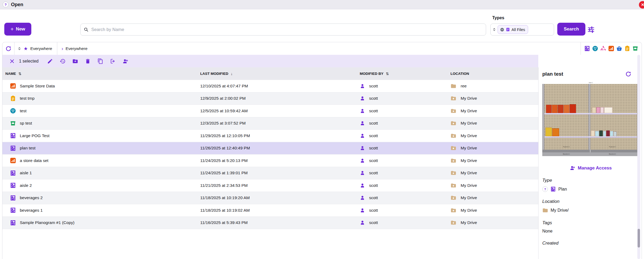  What do you see at coordinates (270, 149) in the screenshot?
I see `table-row: plan test 11/26/2025 at 12:40:49 PM scot…` at bounding box center [270, 149].